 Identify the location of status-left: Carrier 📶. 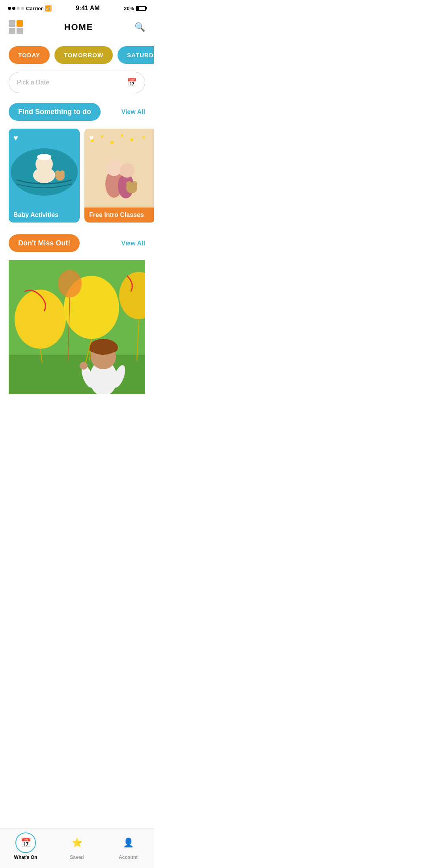
(30, 8).